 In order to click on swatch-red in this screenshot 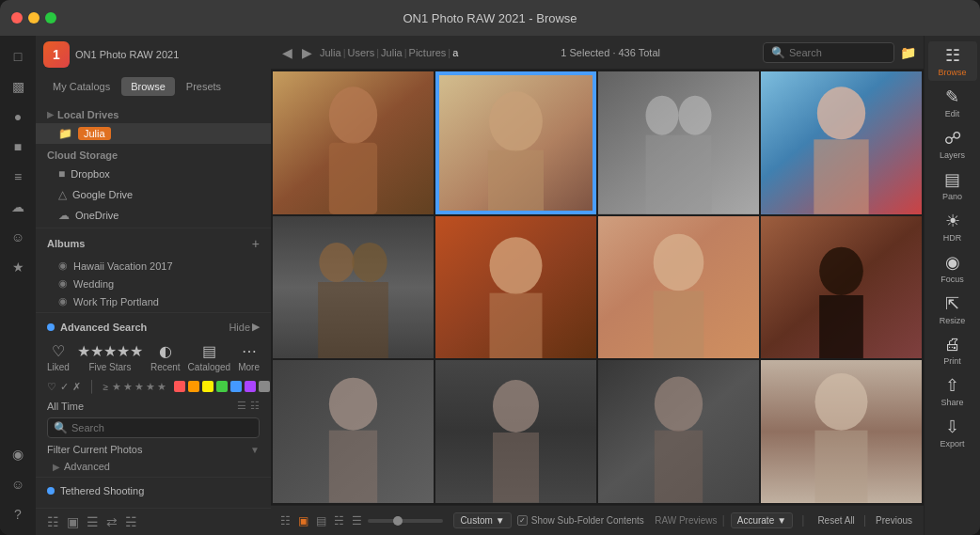, I will do `click(180, 386)`.